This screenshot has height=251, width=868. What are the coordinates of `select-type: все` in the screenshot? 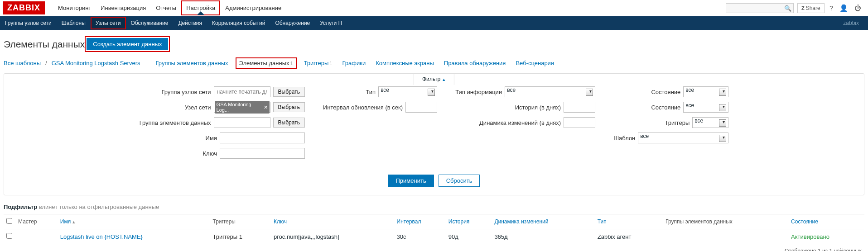 It's located at (408, 92).